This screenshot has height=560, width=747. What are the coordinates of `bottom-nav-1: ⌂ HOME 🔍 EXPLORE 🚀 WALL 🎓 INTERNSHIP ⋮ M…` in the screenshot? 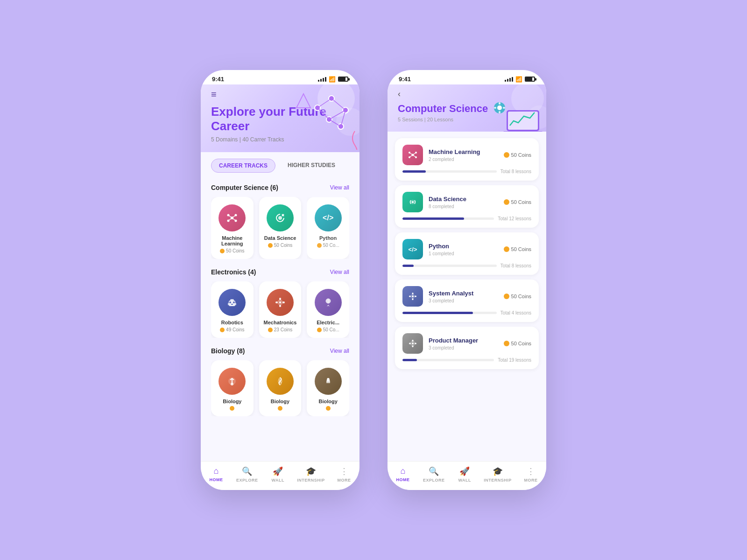 It's located at (280, 476).